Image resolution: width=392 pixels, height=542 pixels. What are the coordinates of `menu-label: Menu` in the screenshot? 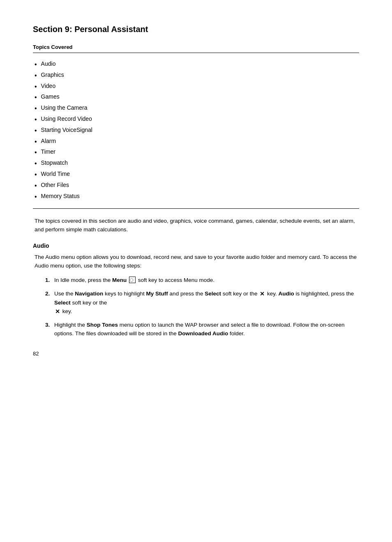 It's located at (119, 280).